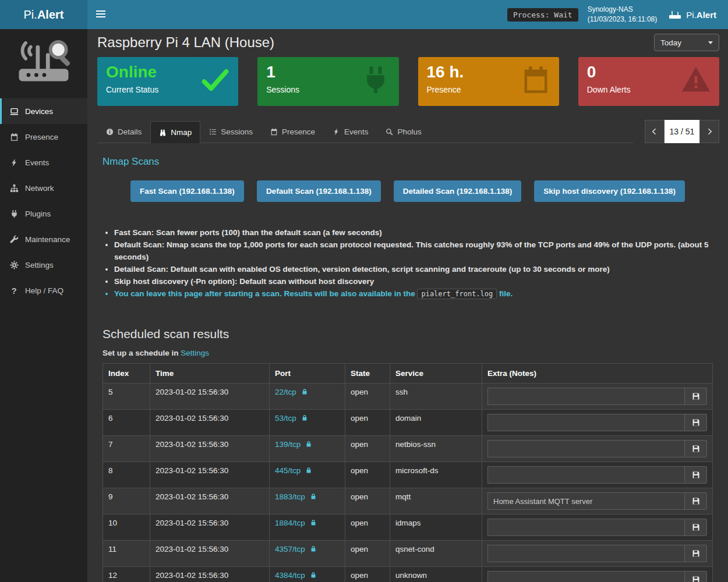 Image resolution: width=728 pixels, height=582 pixels. Describe the element at coordinates (44, 265) in the screenshot. I see `sidebar-item-settings: Settings` at that location.